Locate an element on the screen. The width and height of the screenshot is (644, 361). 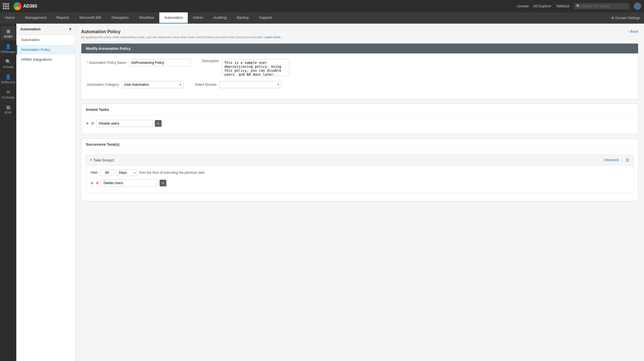
sidebar-item-m365: ▦ M365 is located at coordinates (8, 109).